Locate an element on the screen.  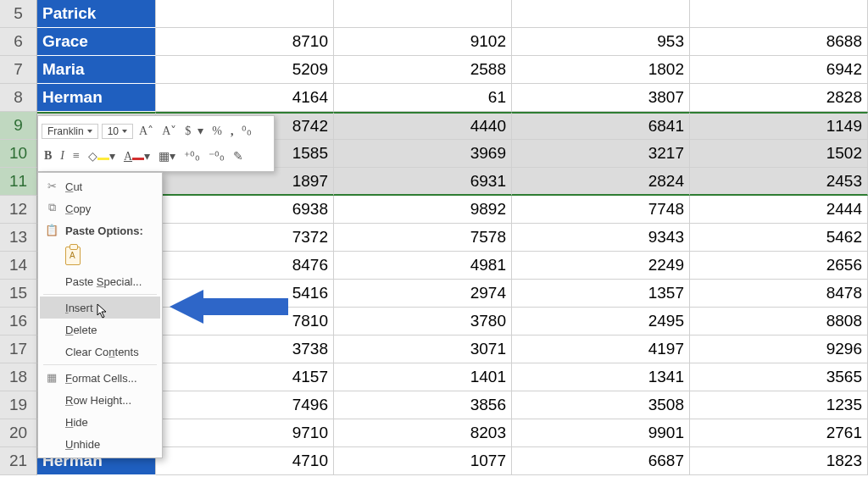
data-cell: 1823 is located at coordinates (779, 461).